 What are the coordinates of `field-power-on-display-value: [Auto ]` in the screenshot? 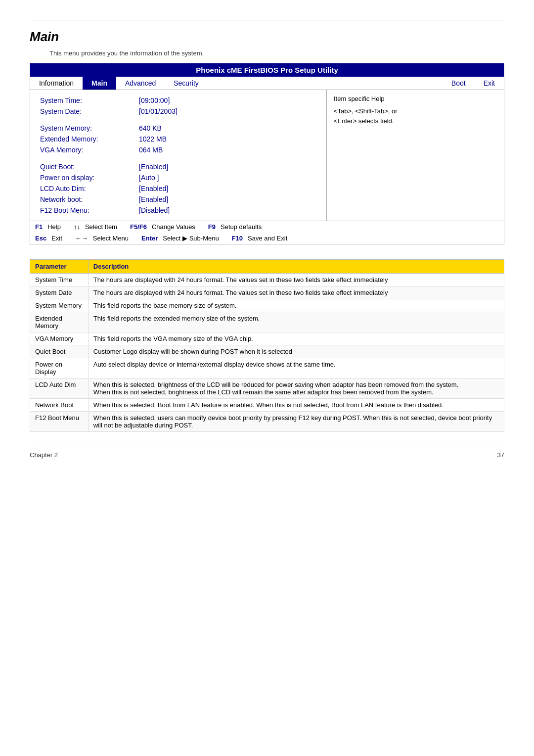 It's located at (149, 178).